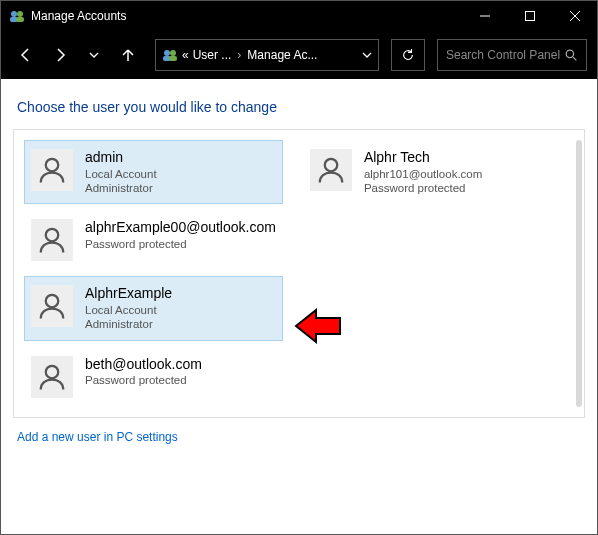 Image resolution: width=598 pixels, height=535 pixels. What do you see at coordinates (423, 174) in the screenshot?
I see `user-subtext: alphr101@outlook.com` at bounding box center [423, 174].